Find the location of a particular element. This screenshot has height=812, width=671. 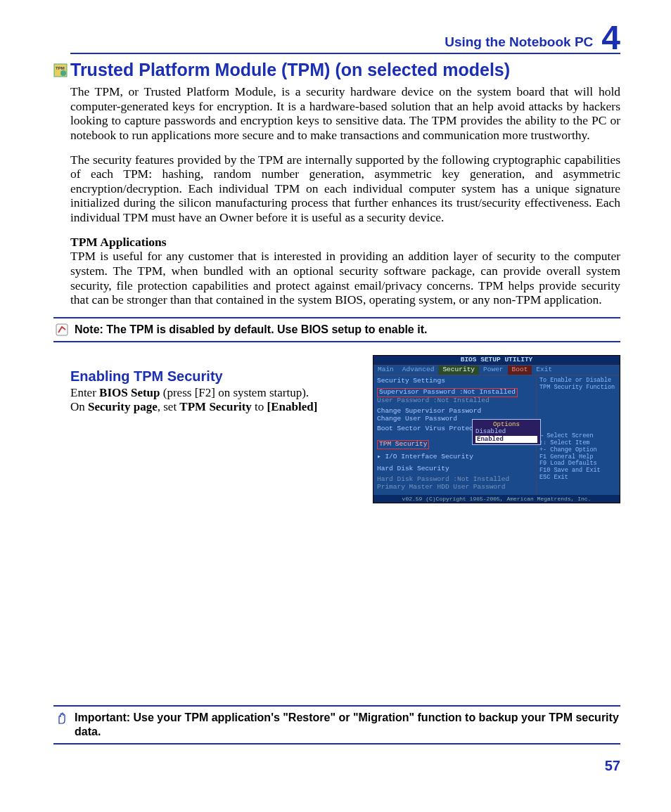

t: (press [F2] on system startup). is located at coordinates (235, 392).